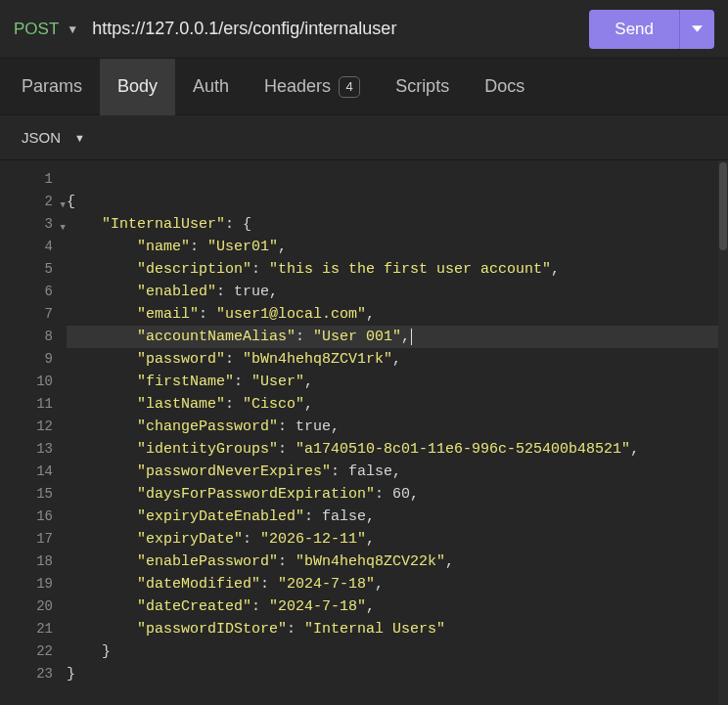  What do you see at coordinates (33, 651) in the screenshot?
I see `line-number: 22` at bounding box center [33, 651].